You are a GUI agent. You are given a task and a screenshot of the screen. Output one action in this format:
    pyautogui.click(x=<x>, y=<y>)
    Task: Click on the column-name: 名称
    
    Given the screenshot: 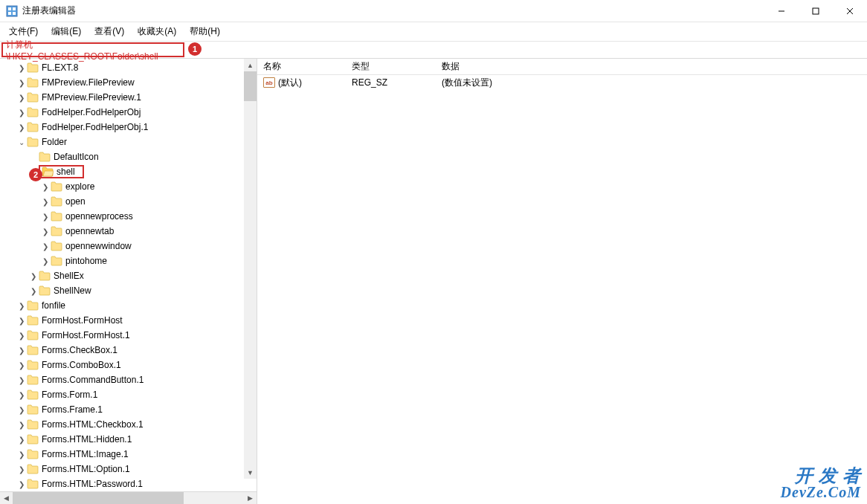 What is the action you would take?
    pyautogui.click(x=302, y=67)
    